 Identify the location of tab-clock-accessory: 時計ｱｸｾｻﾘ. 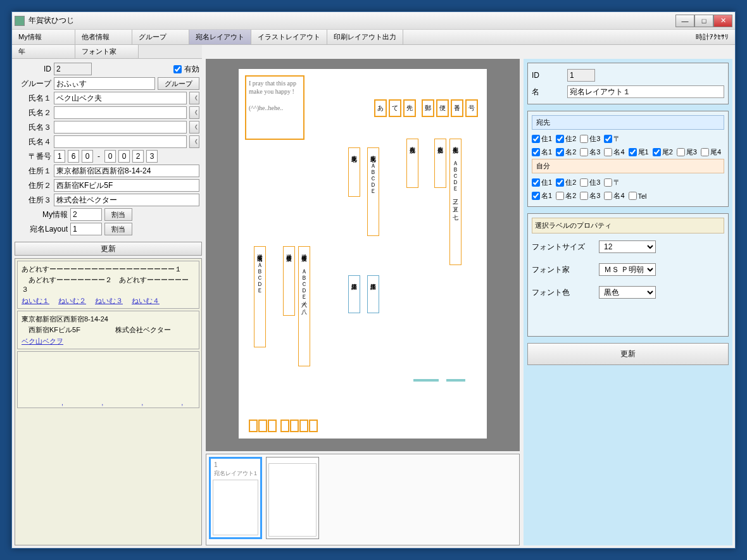
(712, 37).